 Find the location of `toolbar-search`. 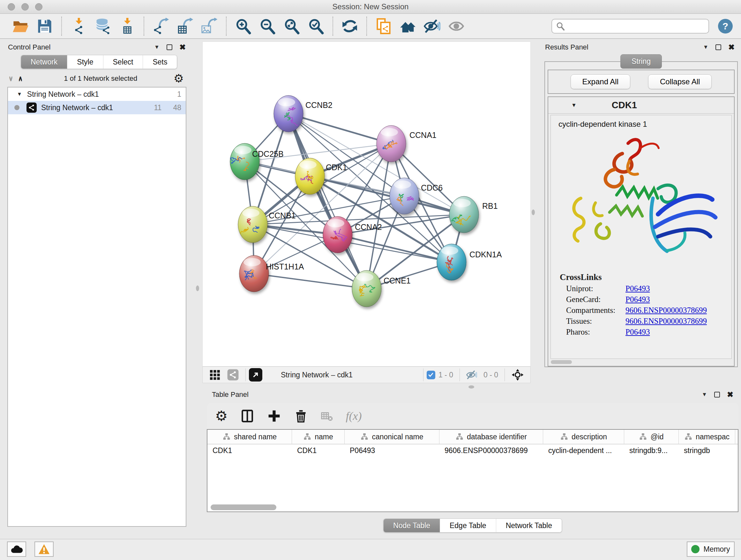

toolbar-search is located at coordinates (630, 26).